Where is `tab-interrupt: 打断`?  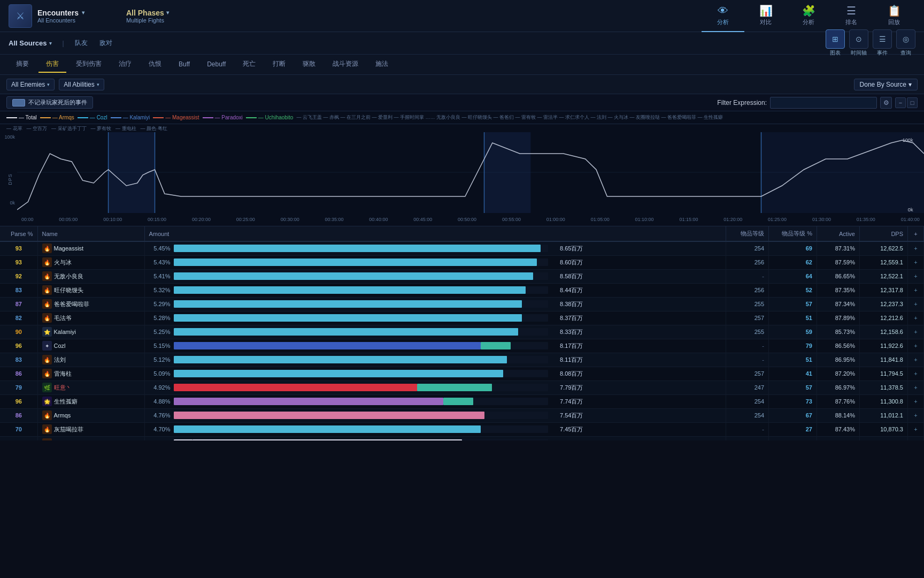 tab-interrupt: 打断 is located at coordinates (279, 64).